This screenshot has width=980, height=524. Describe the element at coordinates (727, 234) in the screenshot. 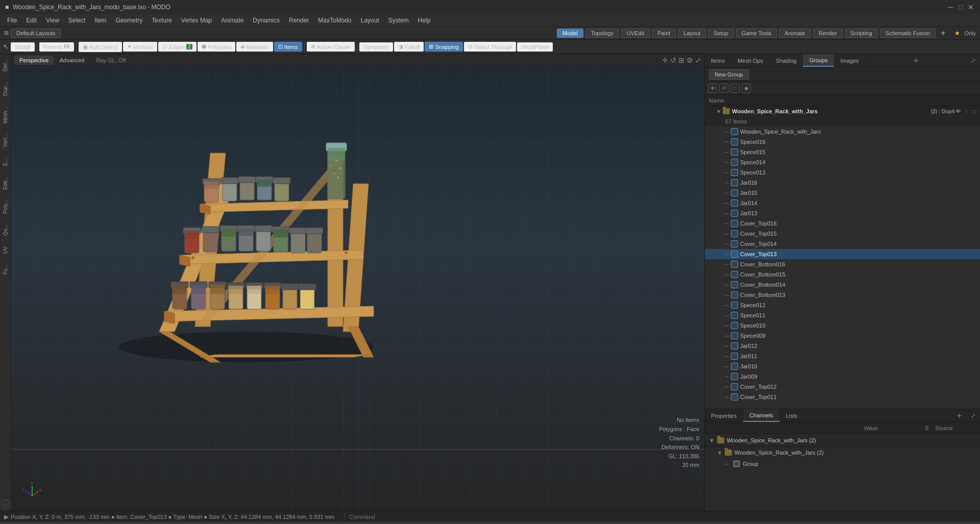

I see `arrow-10: ─` at that location.